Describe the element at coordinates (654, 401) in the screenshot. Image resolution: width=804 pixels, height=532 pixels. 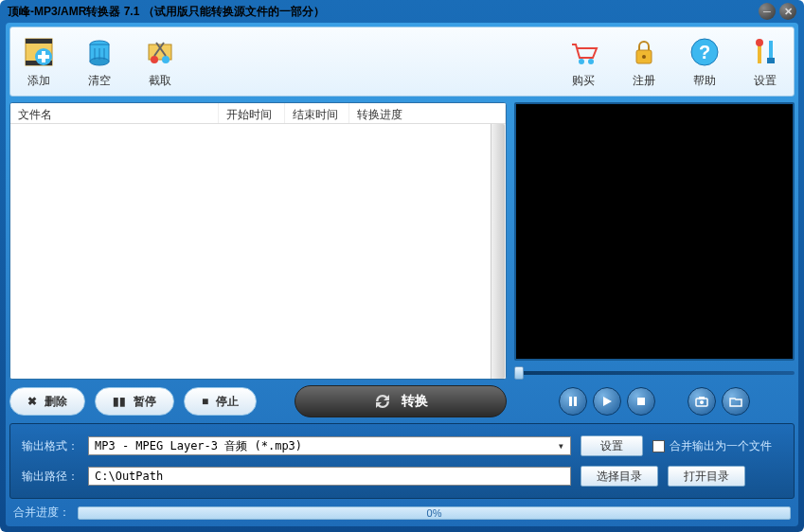
I see `media-controls` at that location.